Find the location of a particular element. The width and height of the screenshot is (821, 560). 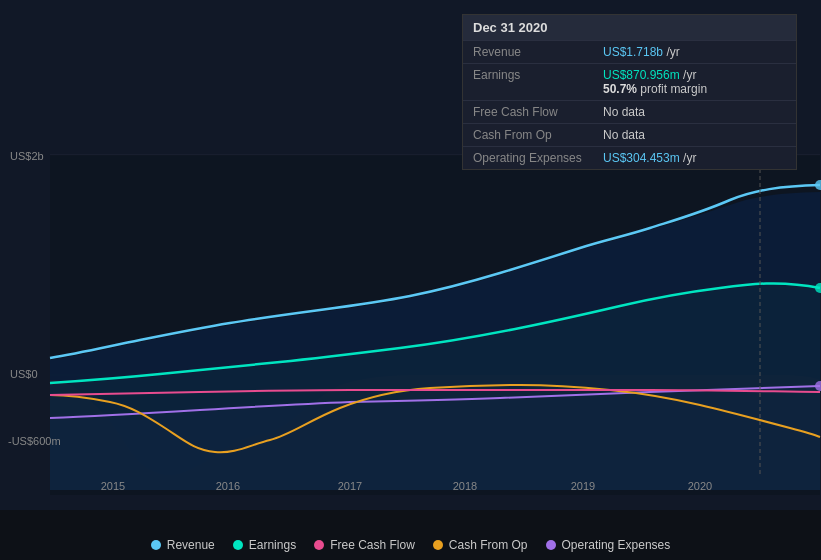

info-tooltip: Dec 31 2020 Revenue US$1.718b /yr Earnin… is located at coordinates (630, 92).